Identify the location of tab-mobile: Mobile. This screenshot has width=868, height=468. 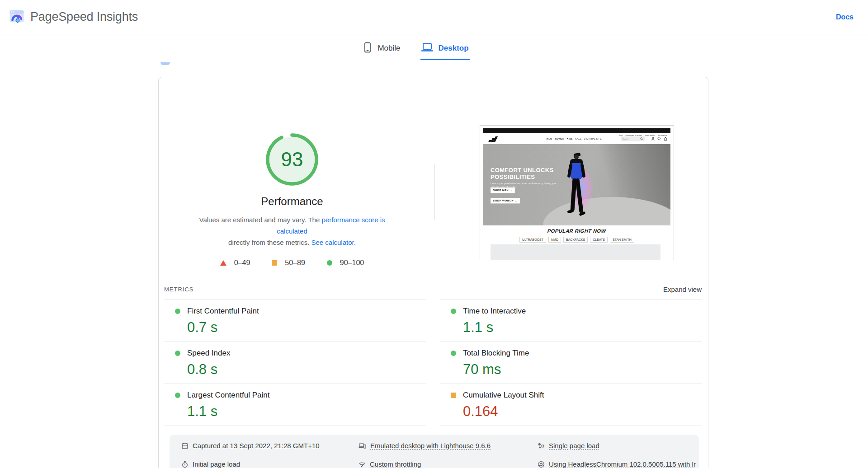
(382, 51).